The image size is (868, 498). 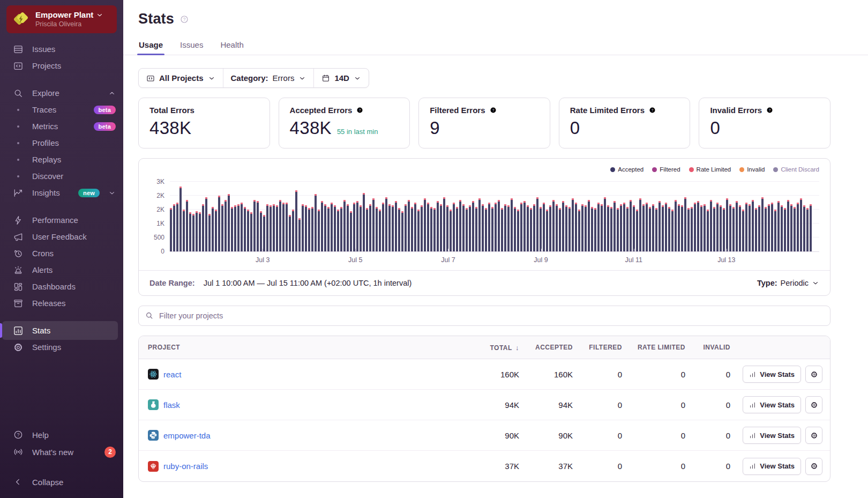 What do you see at coordinates (494, 347) in the screenshot?
I see `column-header-total: TOTAL ↓` at bounding box center [494, 347].